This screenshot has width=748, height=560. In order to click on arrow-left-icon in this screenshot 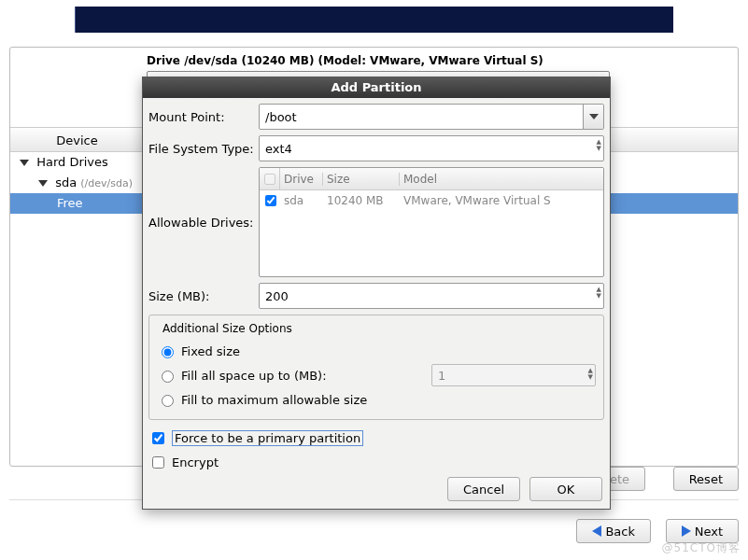, I will do `click(597, 531)`.